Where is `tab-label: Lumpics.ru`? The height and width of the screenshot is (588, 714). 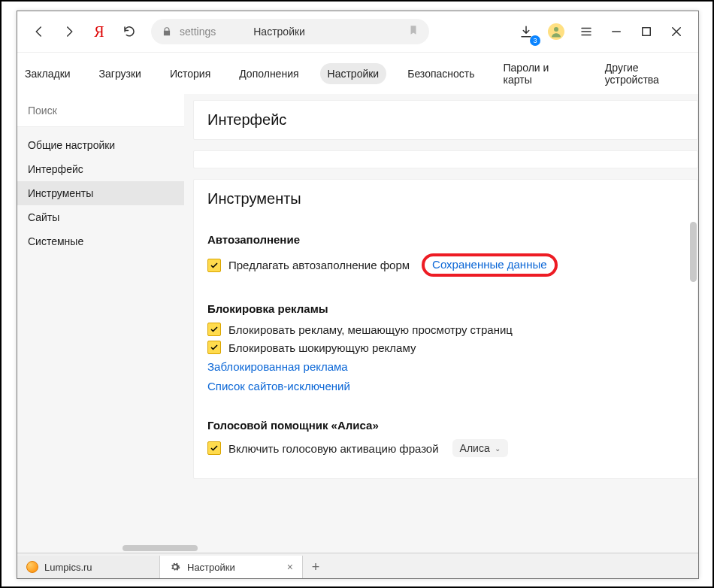
tab-label: Lumpics.ru is located at coordinates (68, 567).